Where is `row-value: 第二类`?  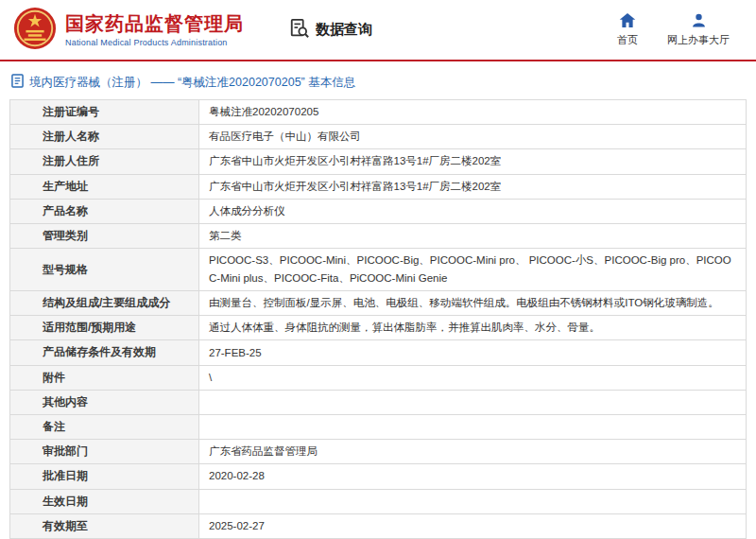 row-value: 第二类 is located at coordinates (472, 235).